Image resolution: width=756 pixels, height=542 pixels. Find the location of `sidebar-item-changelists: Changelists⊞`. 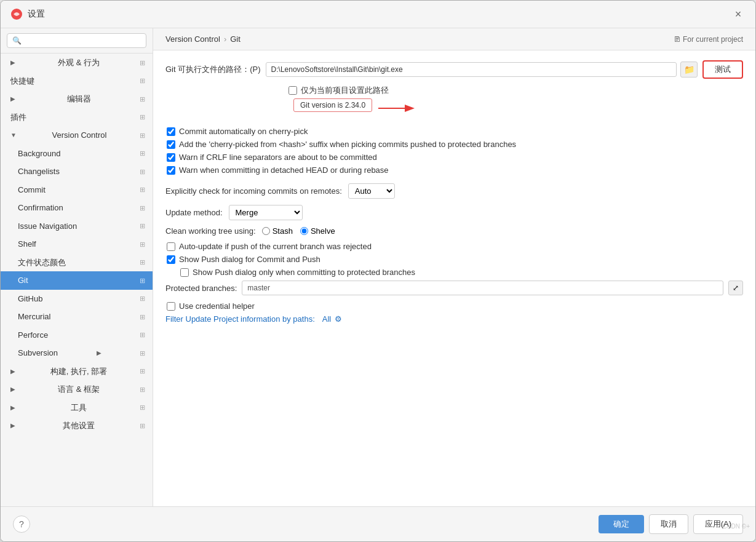

sidebar-item-changelists: Changelists⊞ is located at coordinates (76, 172).